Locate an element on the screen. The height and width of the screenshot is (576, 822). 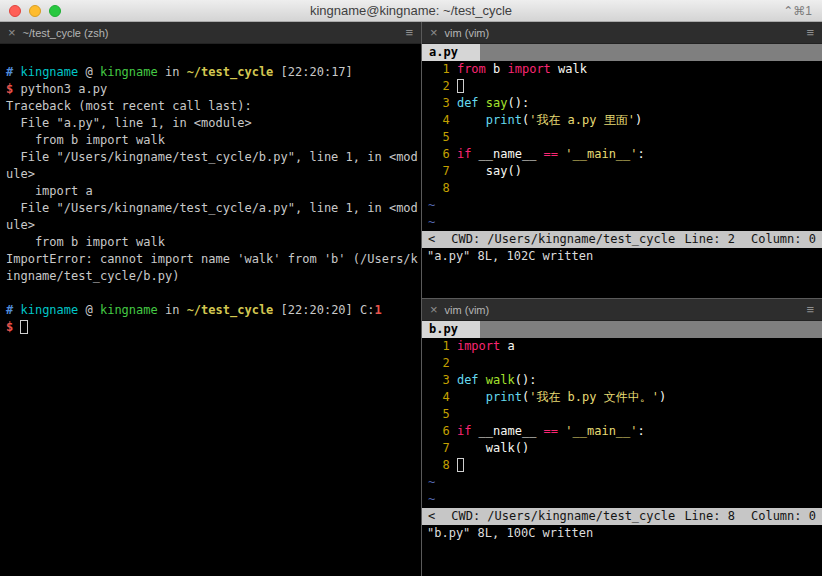
text-line: 7 walk() is located at coordinates (625, 448).